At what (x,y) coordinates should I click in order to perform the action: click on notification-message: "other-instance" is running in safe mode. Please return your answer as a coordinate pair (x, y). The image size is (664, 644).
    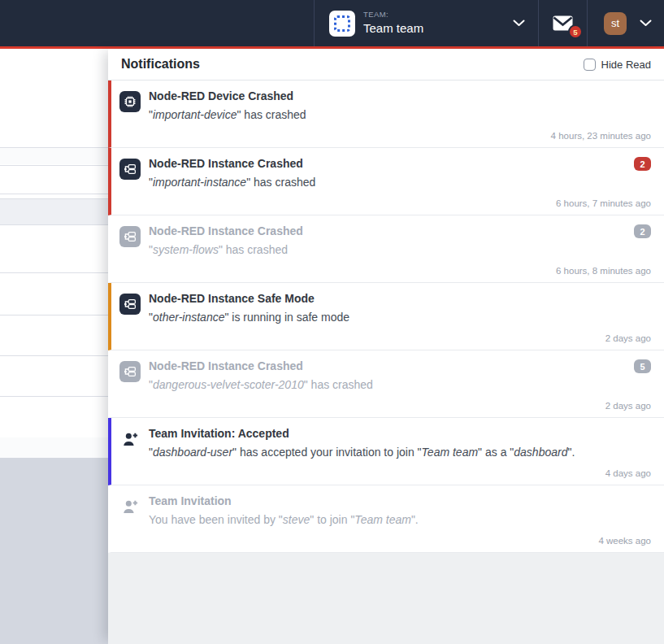
    Looking at the image, I should click on (400, 318).